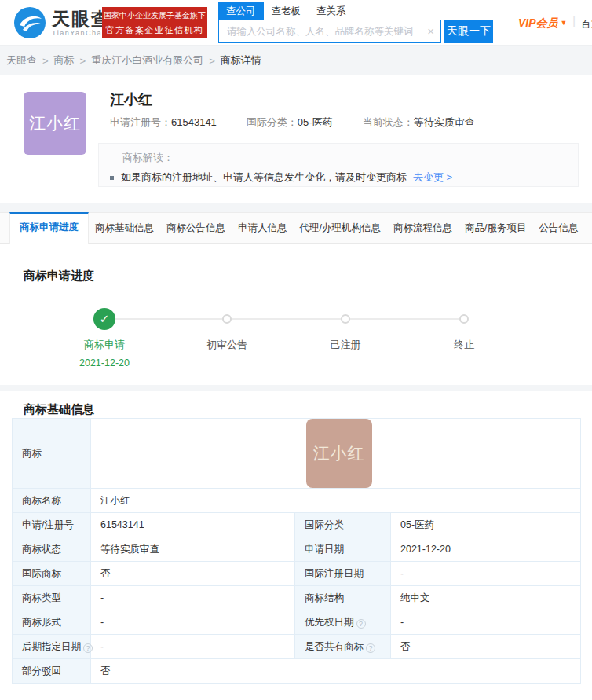 The image size is (592, 700). I want to click on nav-tab-6: 商品/服务项目, so click(495, 228).